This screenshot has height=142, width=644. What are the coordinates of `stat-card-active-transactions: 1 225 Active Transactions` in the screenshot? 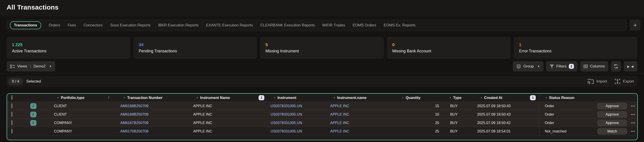 It's located at (68, 48).